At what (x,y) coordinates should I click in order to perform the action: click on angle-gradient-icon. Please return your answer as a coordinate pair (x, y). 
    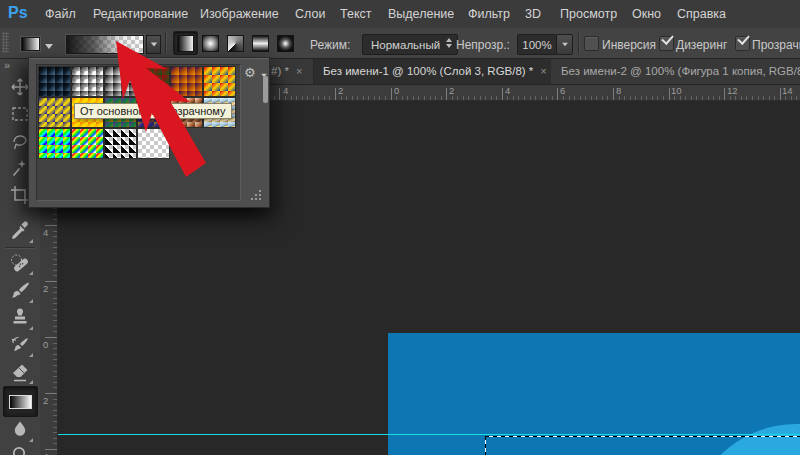
    Looking at the image, I should click on (236, 44).